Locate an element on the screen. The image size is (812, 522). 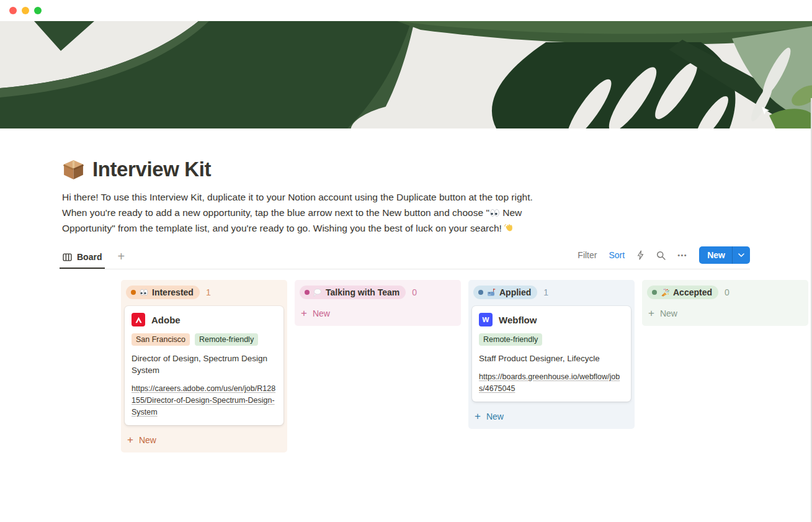
board-view-icon is located at coordinates (67, 257).